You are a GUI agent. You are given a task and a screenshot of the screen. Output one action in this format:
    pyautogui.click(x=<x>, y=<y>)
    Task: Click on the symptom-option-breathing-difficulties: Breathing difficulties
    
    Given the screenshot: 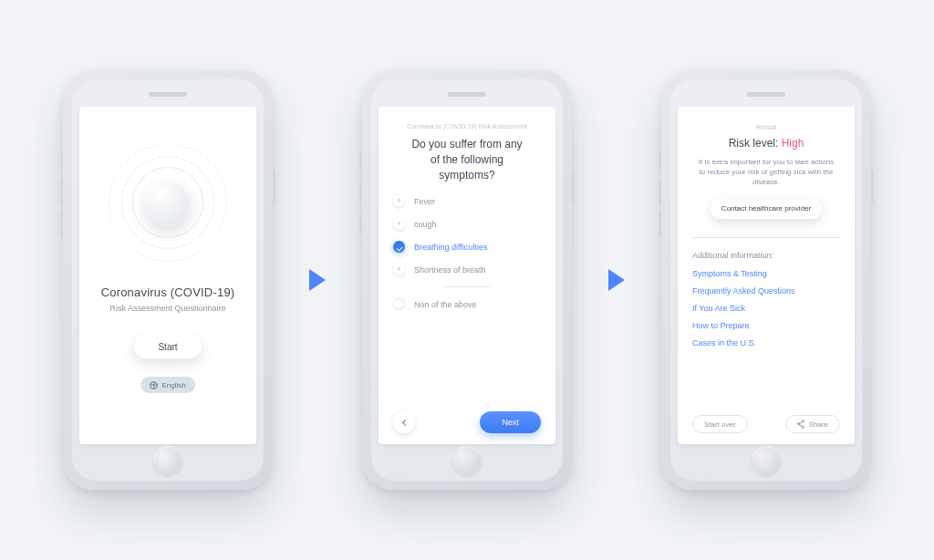 What is the action you would take?
    pyautogui.click(x=467, y=246)
    